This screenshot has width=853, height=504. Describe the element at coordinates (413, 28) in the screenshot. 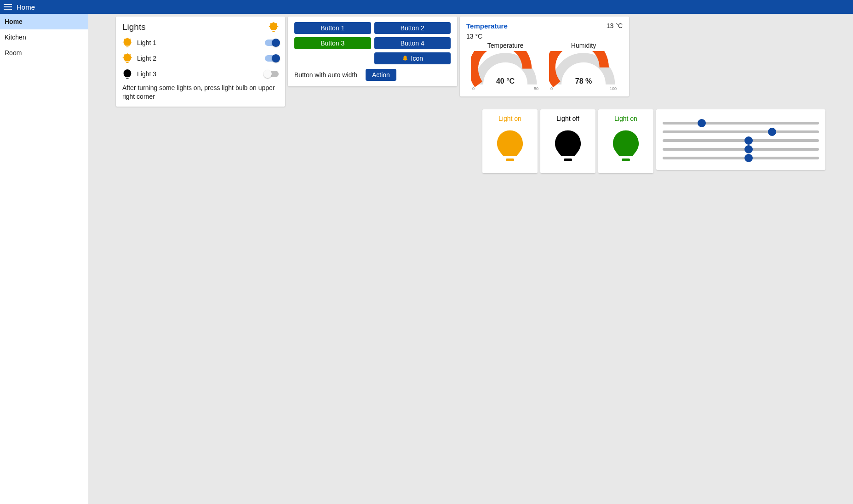

I see `button-2: Button 2` at that location.